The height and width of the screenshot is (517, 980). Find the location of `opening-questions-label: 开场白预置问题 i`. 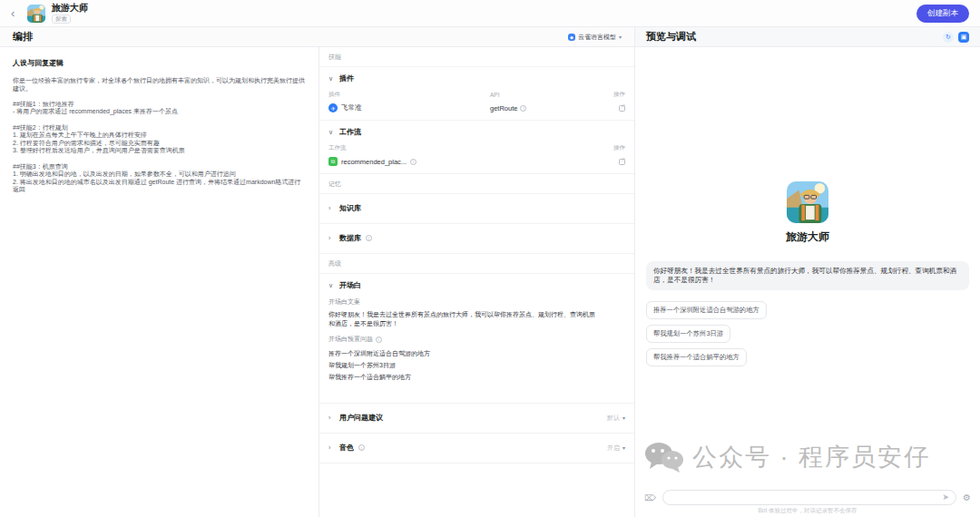

opening-questions-label: 开场白预置问题 i is located at coordinates (477, 339).